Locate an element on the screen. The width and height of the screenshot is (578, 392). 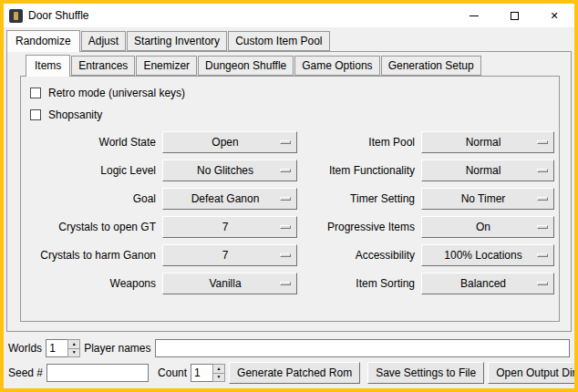
item-sorting-label: Item Sorting is located at coordinates (359, 284).